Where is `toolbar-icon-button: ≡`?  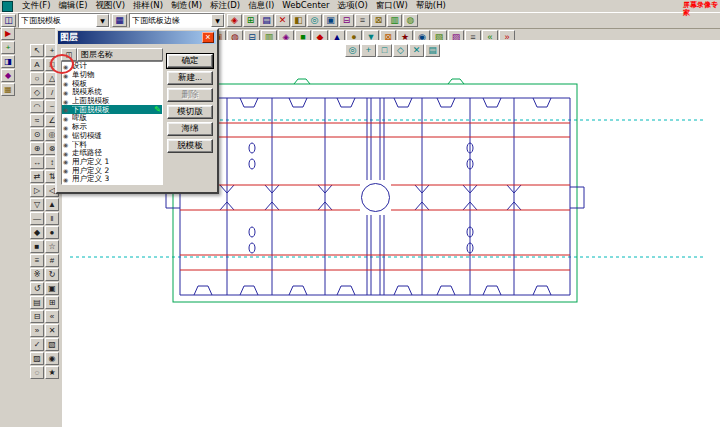
toolbar-icon-button: ≡ is located at coordinates (362, 20).